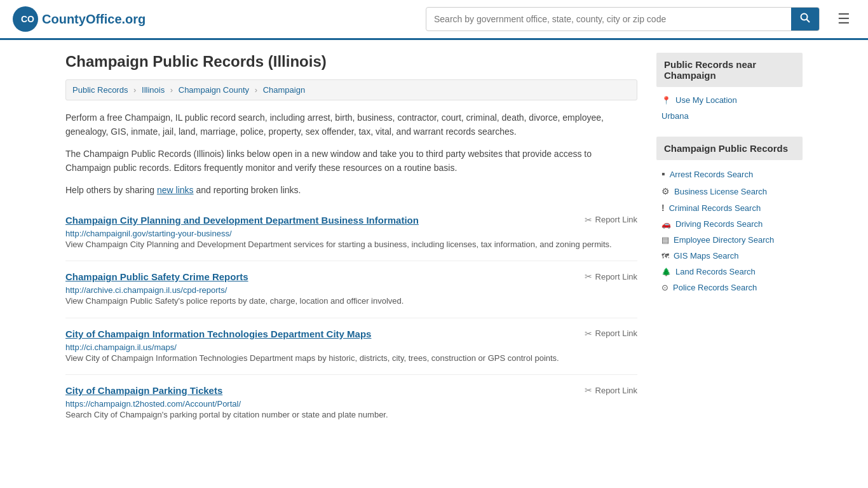 The height and width of the screenshot is (488, 868). I want to click on header: CO CountyOffice.org ☰, so click(434, 20).